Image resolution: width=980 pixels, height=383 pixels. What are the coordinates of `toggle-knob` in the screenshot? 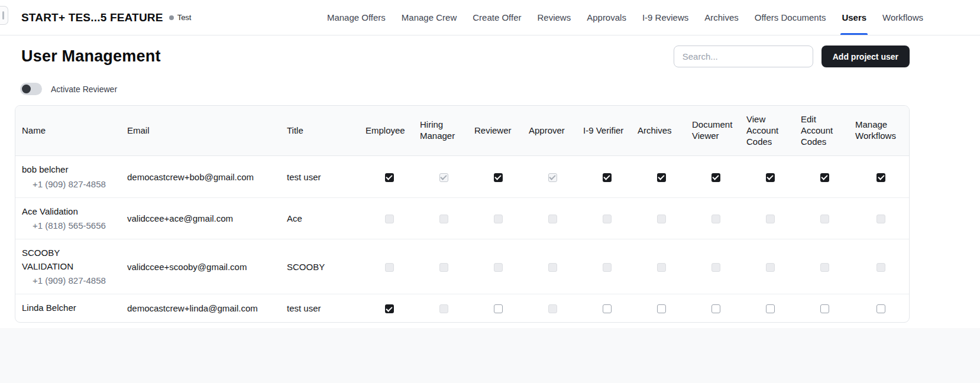 It's located at (26, 89).